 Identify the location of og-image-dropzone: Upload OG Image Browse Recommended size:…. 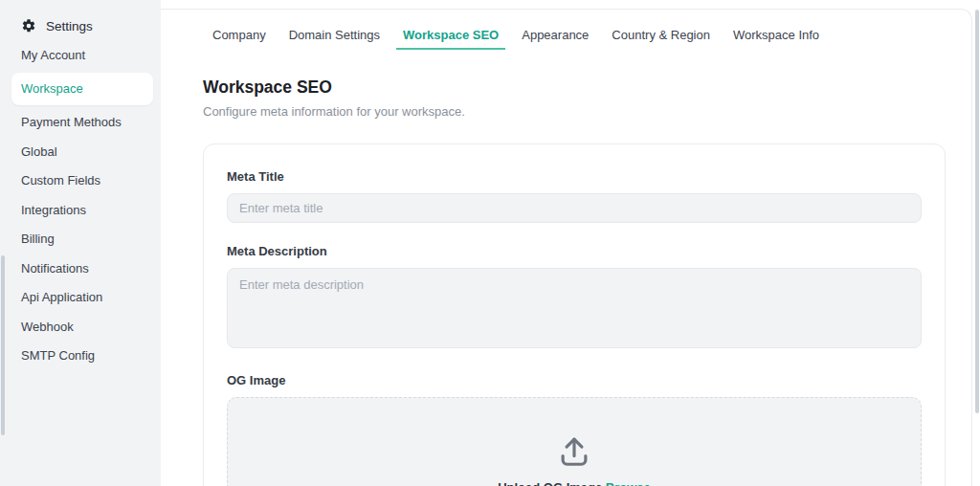
(574, 442).